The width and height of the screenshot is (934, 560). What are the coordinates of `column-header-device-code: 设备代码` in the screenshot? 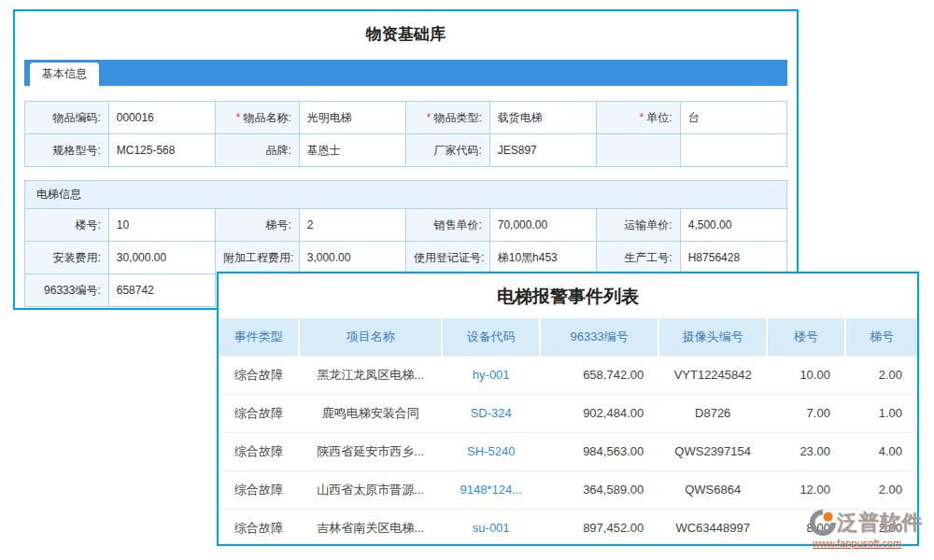 It's located at (491, 337).